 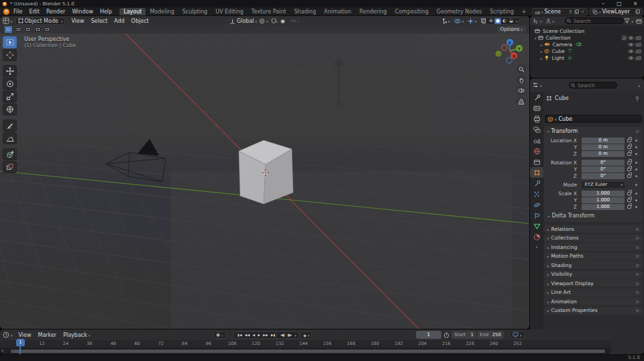 What do you see at coordinates (25, 336) in the screenshot?
I see `timeline-menu-view: View` at bounding box center [25, 336].